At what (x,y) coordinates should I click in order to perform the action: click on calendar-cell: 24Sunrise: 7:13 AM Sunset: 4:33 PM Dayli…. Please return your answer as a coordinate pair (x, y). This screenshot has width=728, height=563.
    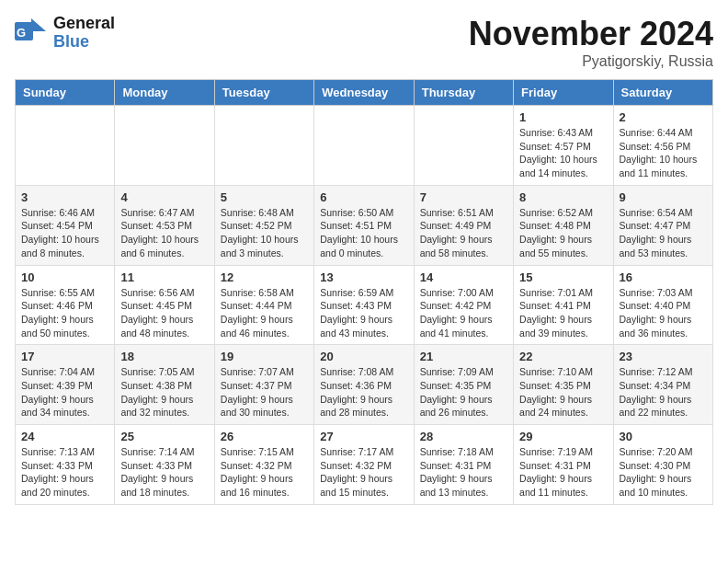
    Looking at the image, I should click on (65, 465).